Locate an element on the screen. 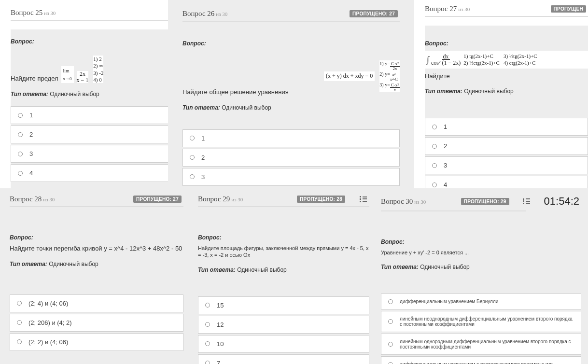  option-label: 4 is located at coordinates (31, 173).